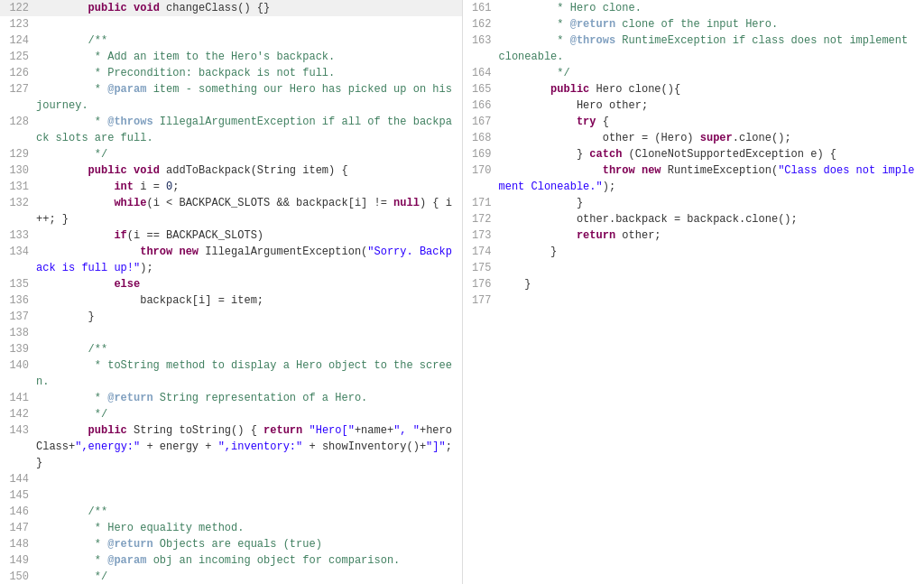  What do you see at coordinates (247, 236) in the screenshot?
I see `line-code: if(i == BACKPACK_SLOTS)` at bounding box center [247, 236].